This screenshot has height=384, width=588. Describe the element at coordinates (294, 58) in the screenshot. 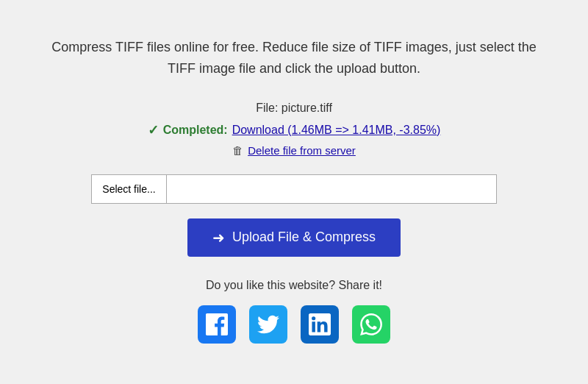

I see `description-text: Compress TIFF files online for free. Red…` at that location.